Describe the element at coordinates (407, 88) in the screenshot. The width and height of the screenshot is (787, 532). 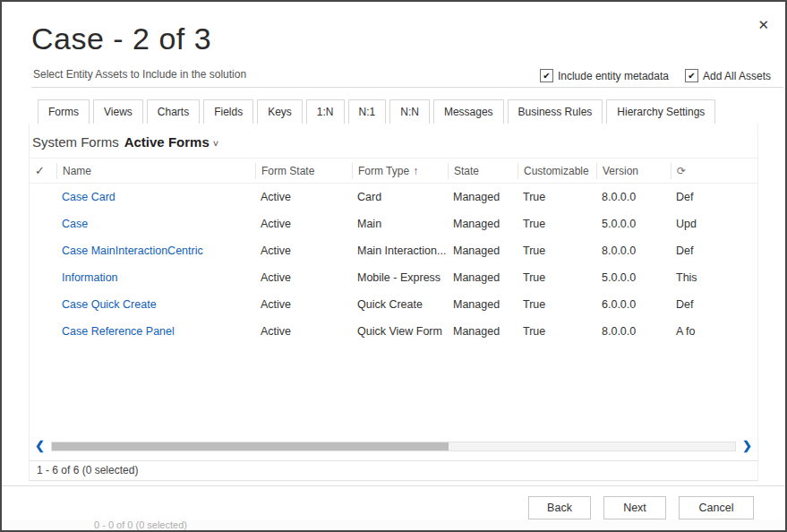
I see `header-divider` at that location.